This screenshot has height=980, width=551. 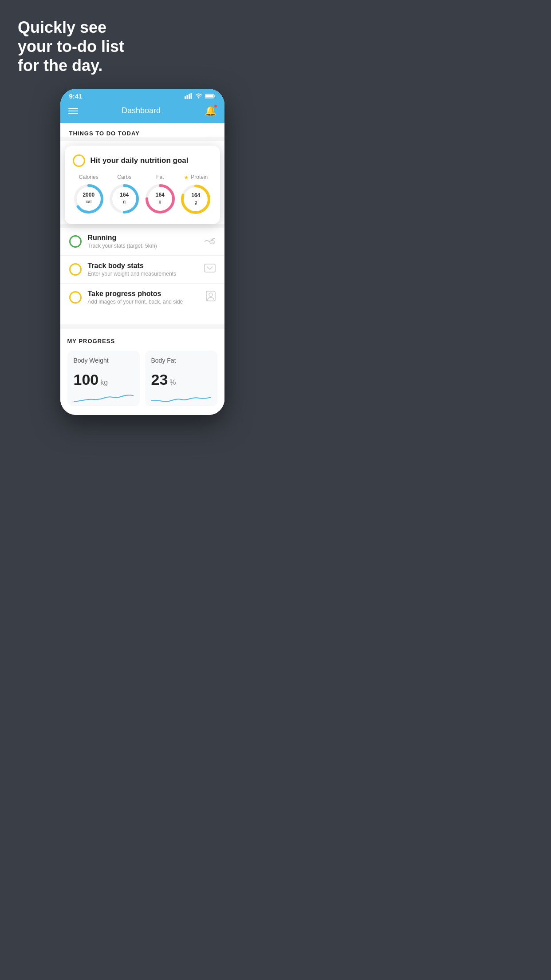 I want to click on spacer, so click(x=142, y=318).